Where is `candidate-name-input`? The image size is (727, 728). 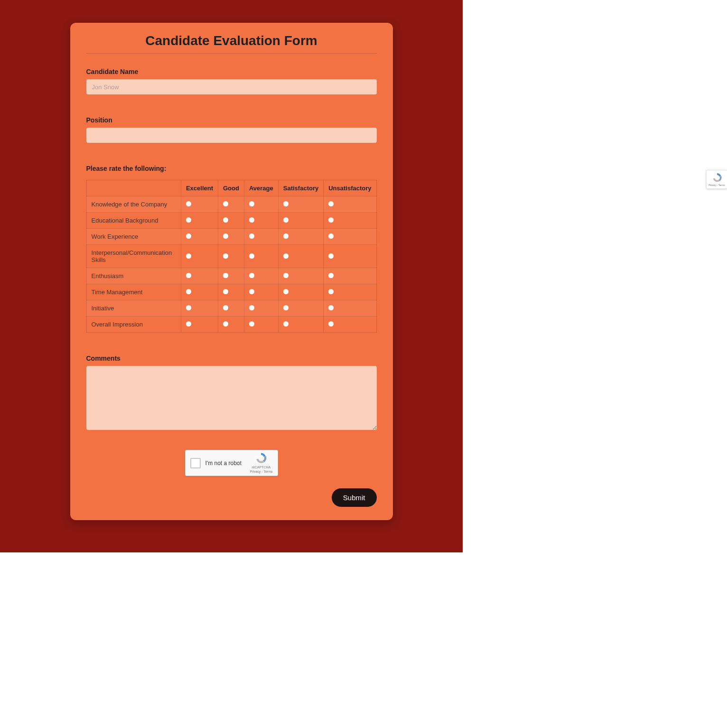 candidate-name-input is located at coordinates (232, 87).